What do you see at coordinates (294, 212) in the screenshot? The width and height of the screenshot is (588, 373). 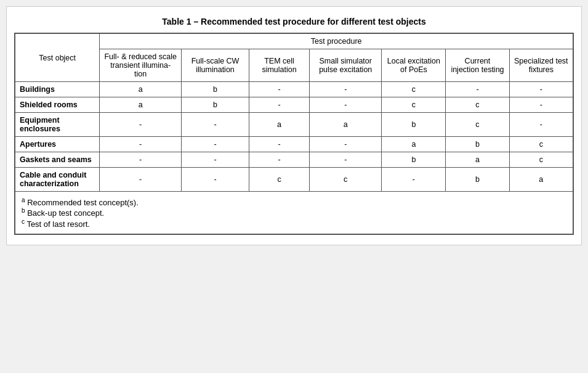 I see `footnote-b: b Back-up test concept.` at bounding box center [294, 212].